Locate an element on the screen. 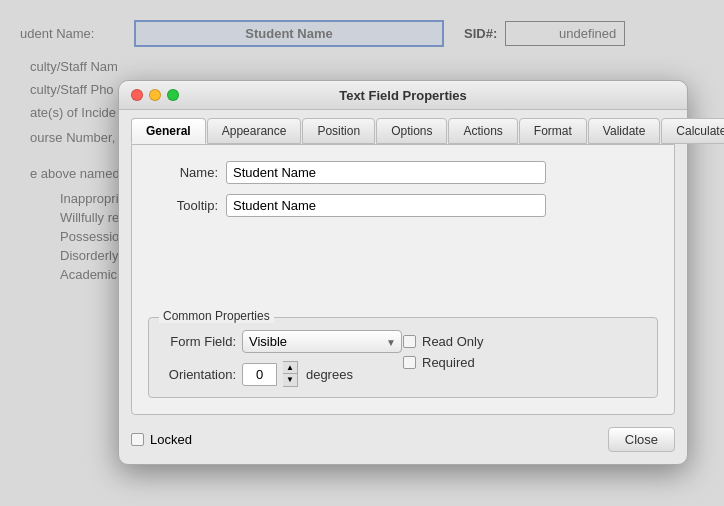 The width and height of the screenshot is (724, 506). tab-general: General is located at coordinates (168, 131).